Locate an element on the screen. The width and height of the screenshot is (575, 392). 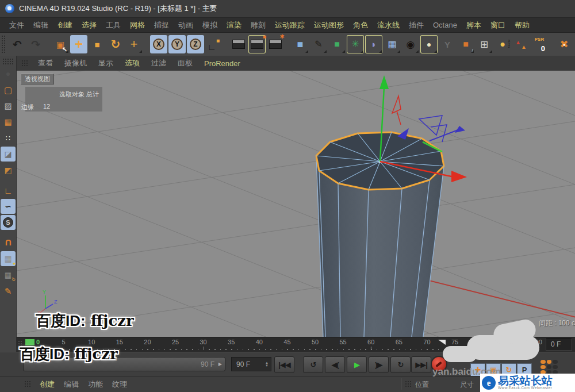
goto-start-button: |◀◀ is located at coordinates (284, 364).